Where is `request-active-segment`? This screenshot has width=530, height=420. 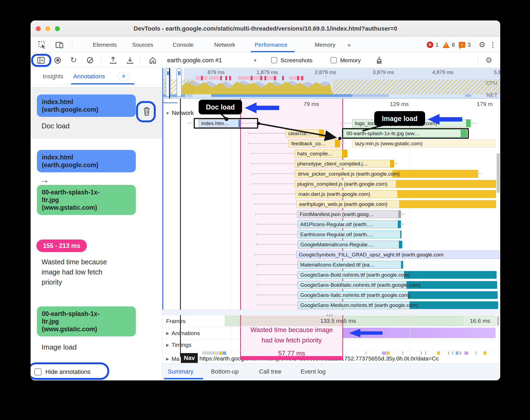
request-active-segment is located at coordinates (435, 174).